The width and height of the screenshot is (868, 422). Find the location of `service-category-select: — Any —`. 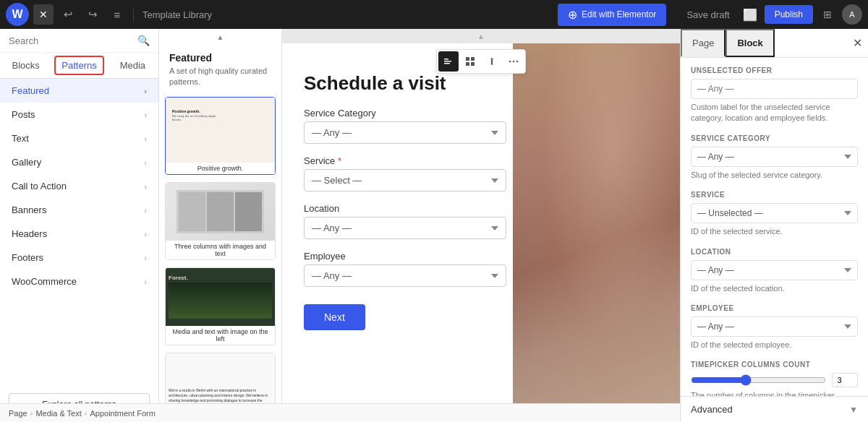

service-category-select: — Any — is located at coordinates (405, 133).